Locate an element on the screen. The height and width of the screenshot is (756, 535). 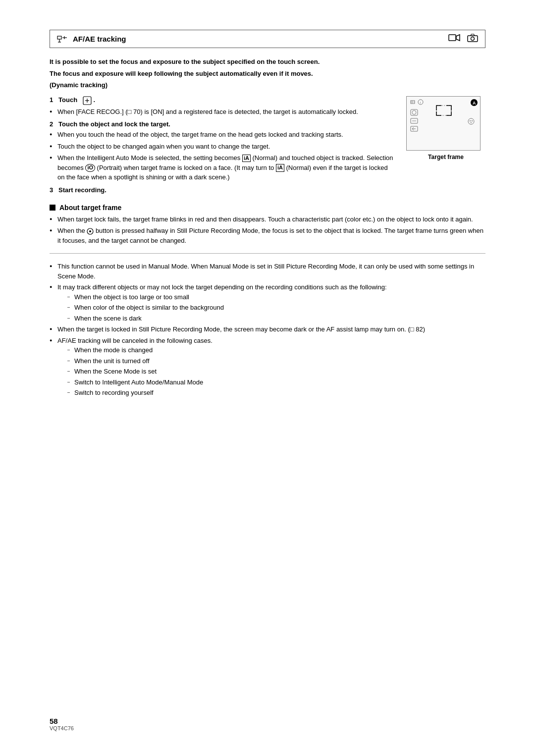
header-right is located at coordinates (463, 39).